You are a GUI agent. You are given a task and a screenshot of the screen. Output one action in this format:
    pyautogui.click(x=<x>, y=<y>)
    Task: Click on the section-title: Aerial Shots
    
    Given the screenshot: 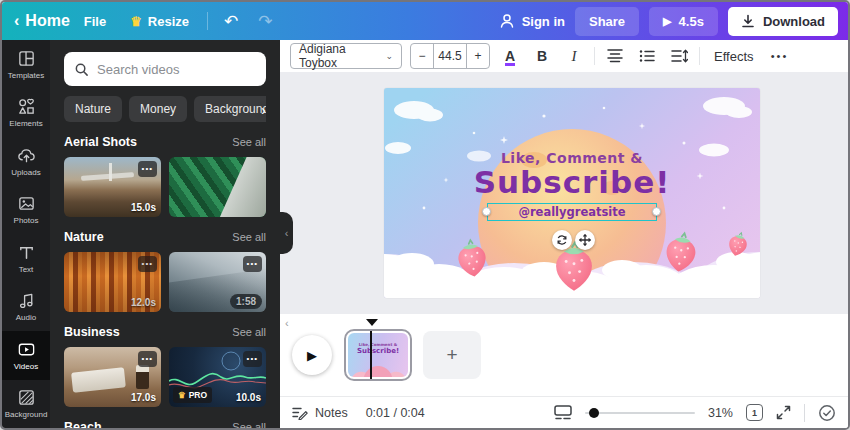 What is the action you would take?
    pyautogui.click(x=100, y=142)
    